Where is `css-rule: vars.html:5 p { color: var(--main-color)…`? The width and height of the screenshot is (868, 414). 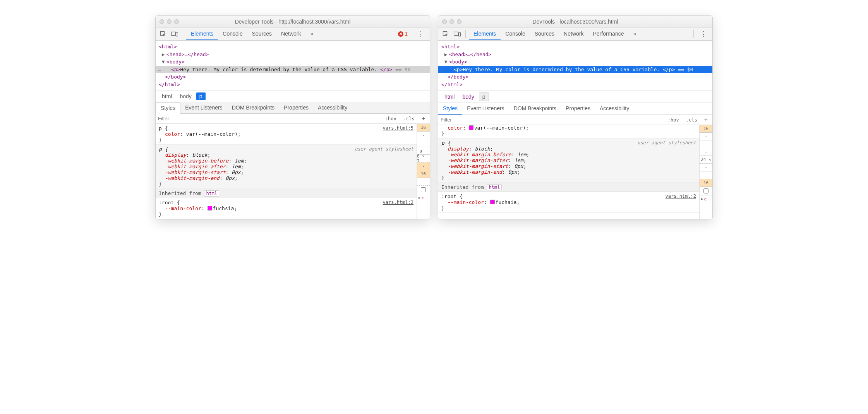 css-rule: vars.html:5 p { color: var(--main-color)… is located at coordinates (286, 134).